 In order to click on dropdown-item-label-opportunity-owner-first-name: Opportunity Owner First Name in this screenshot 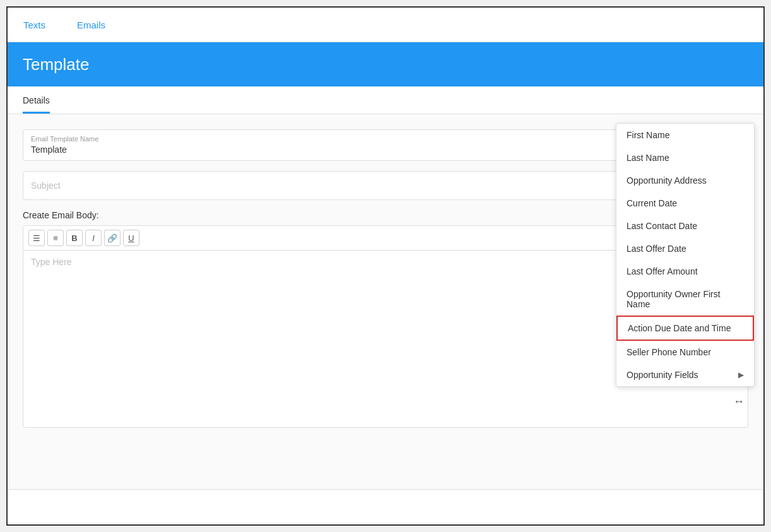, I will do `click(685, 299)`.